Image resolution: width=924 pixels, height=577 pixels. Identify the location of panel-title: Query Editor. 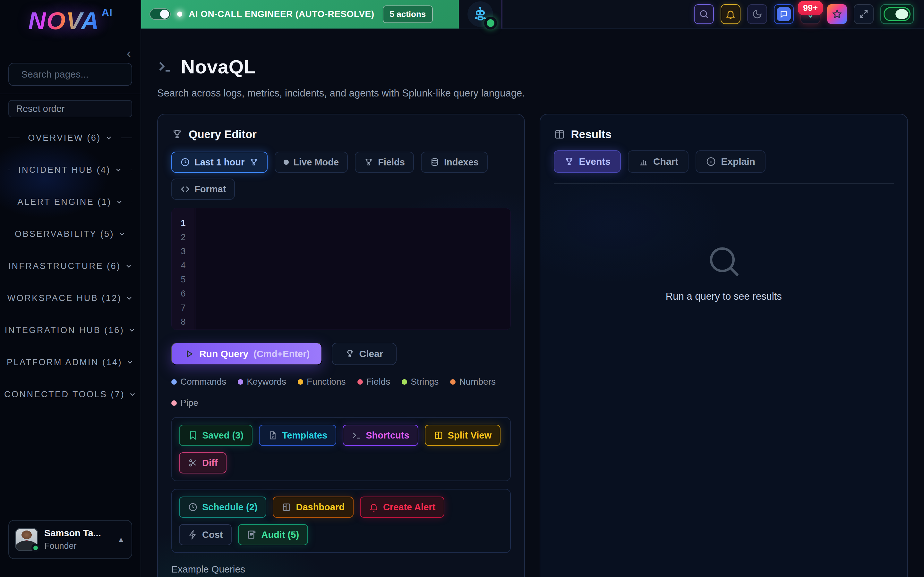
(223, 134).